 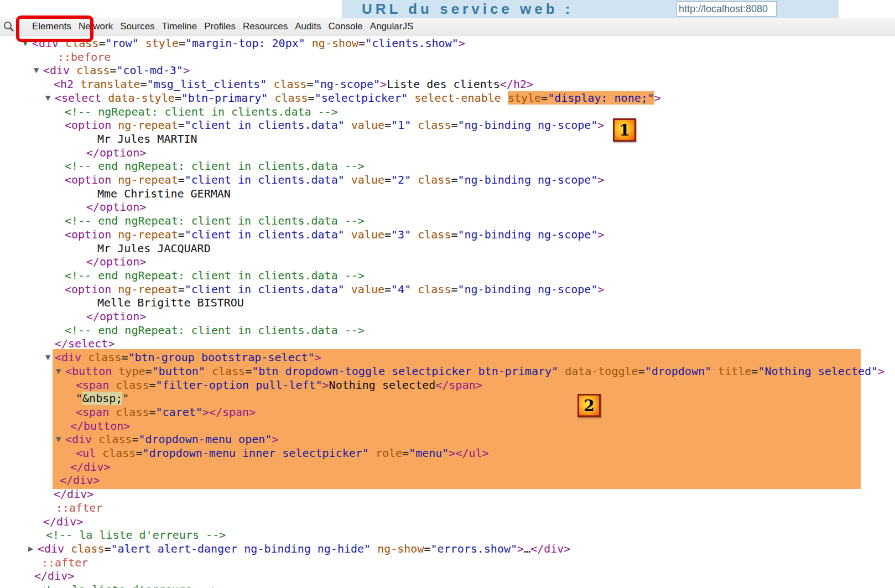 What do you see at coordinates (141, 98) in the screenshot?
I see `code-token: data-style` at bounding box center [141, 98].